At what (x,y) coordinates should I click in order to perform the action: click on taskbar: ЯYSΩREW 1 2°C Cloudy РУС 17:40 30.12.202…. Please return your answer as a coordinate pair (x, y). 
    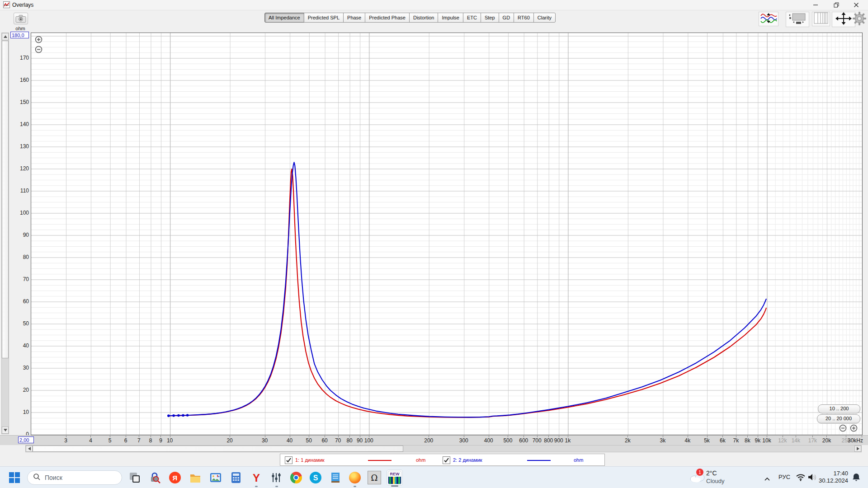
    Looking at the image, I should click on (434, 477).